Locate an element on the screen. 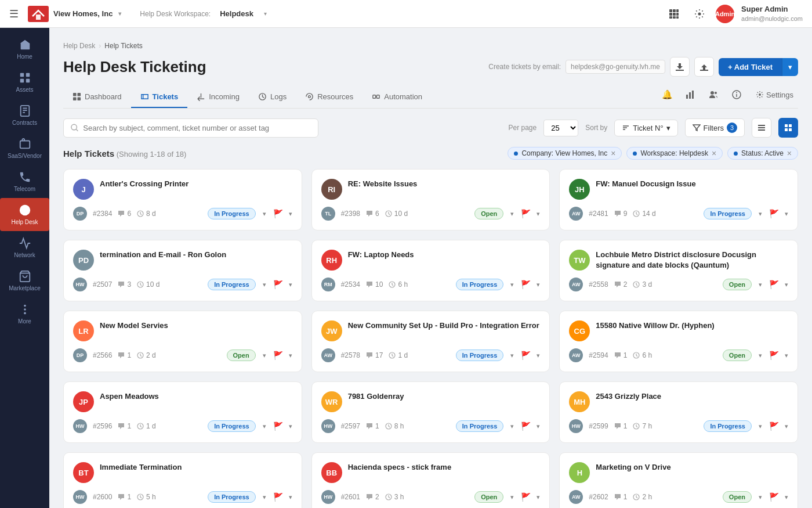 The width and height of the screenshot is (812, 508). filter-tag-status-remove: × is located at coordinates (789, 153).